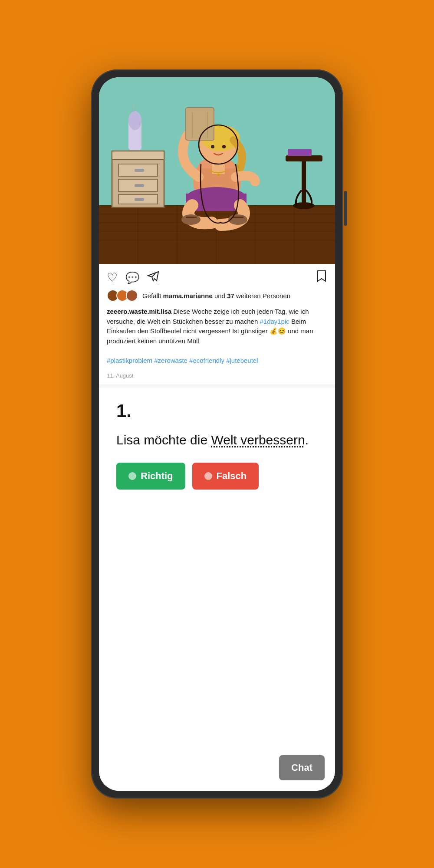 The image size is (434, 868). Describe the element at coordinates (133, 278) in the screenshot. I see `post-action-buttons-left: ♡ 💬` at that location.